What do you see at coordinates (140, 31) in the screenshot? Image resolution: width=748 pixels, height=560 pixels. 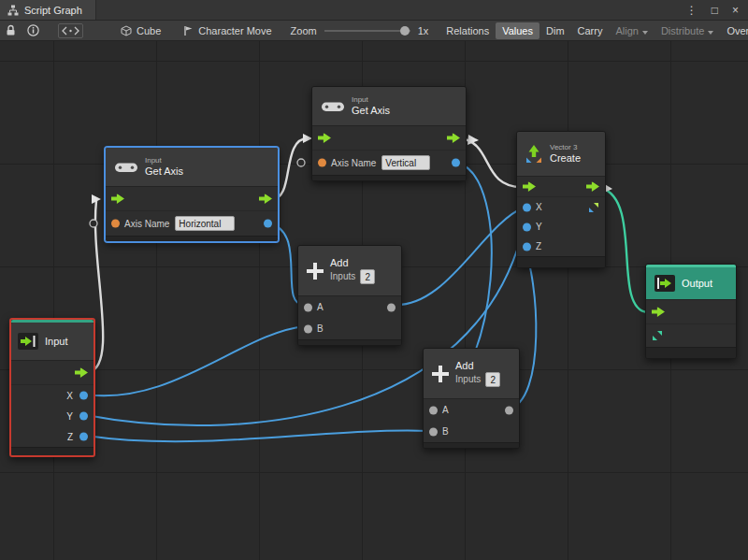 I see `target-object-cube: Cube` at bounding box center [140, 31].